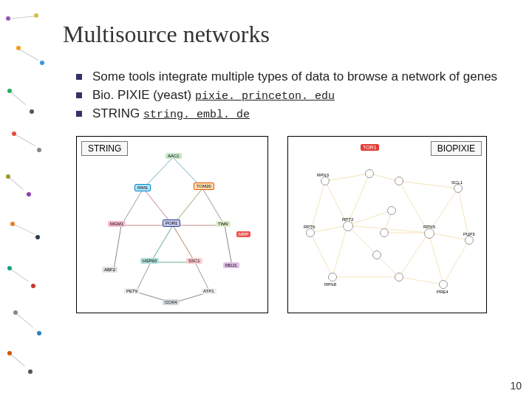 The width and height of the screenshot is (532, 399). I want to click on bullet-text: Bio. PIXIE (yeast), so click(143, 95).